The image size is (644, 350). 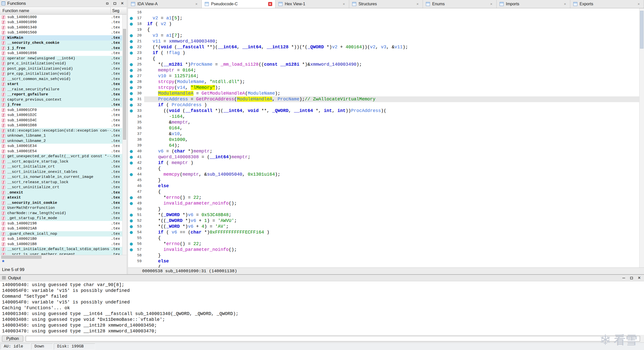 What do you see at coordinates (63, 172) in the screenshot?
I see `function-row: f__scrt_initialize_onexit_tables.tex` at bounding box center [63, 172].